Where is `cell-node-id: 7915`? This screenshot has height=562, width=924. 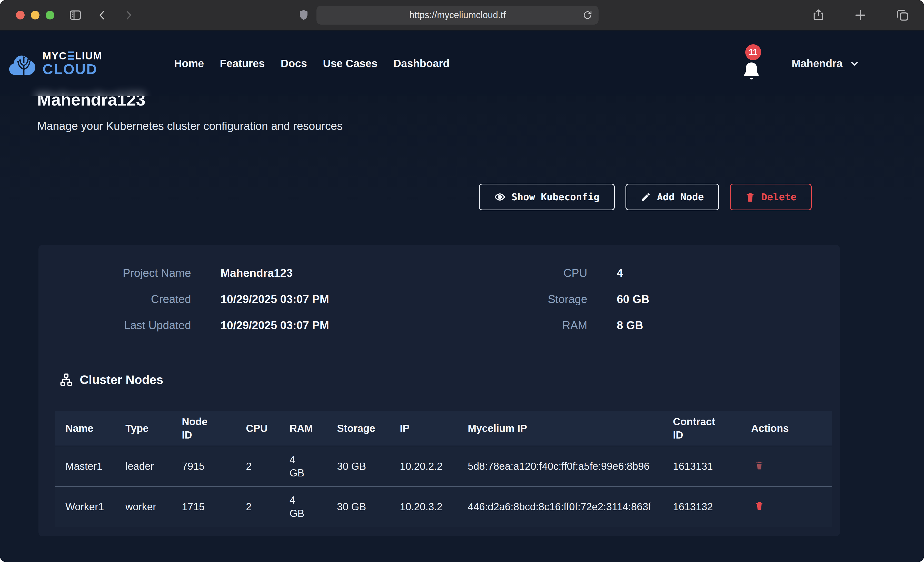
cell-node-id: 7915 is located at coordinates (208, 466).